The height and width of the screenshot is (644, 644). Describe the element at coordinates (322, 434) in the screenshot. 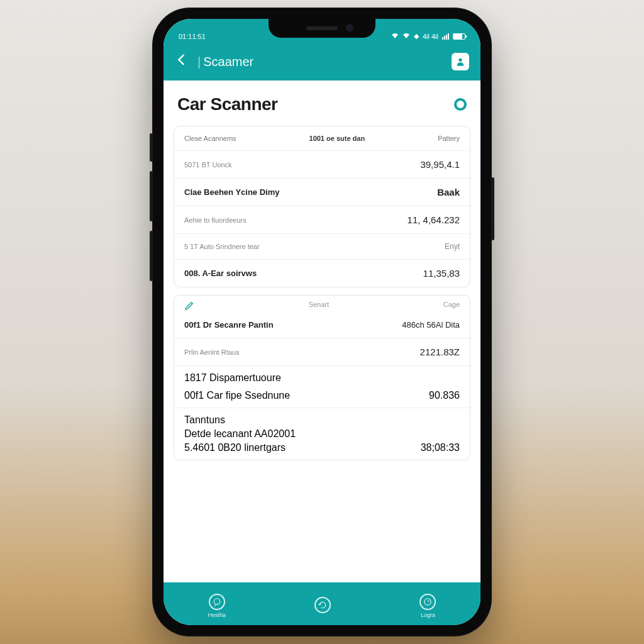

I see `list-item: Tanntuns Detde lecanant AA02001 5.4601 0…` at that location.